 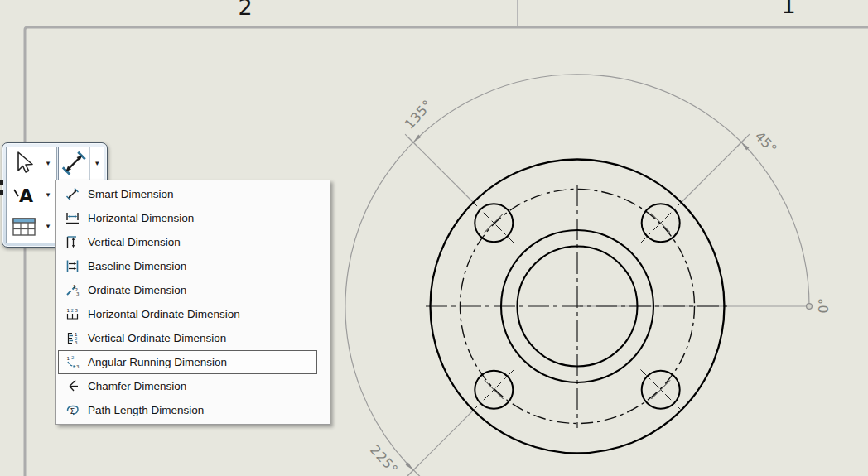 I want to click on svg-text: Σ, so click(x=72, y=411).